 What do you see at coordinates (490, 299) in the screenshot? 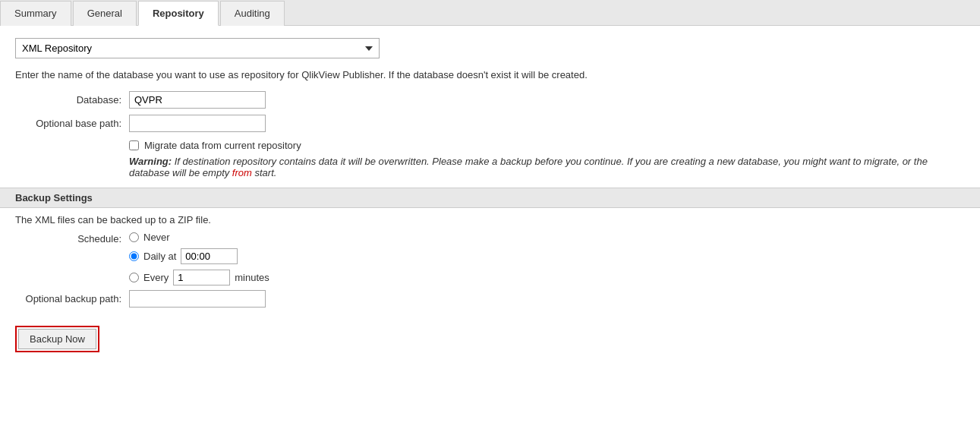
I see `optional-backup-path-row: Optional backup path:` at bounding box center [490, 299].